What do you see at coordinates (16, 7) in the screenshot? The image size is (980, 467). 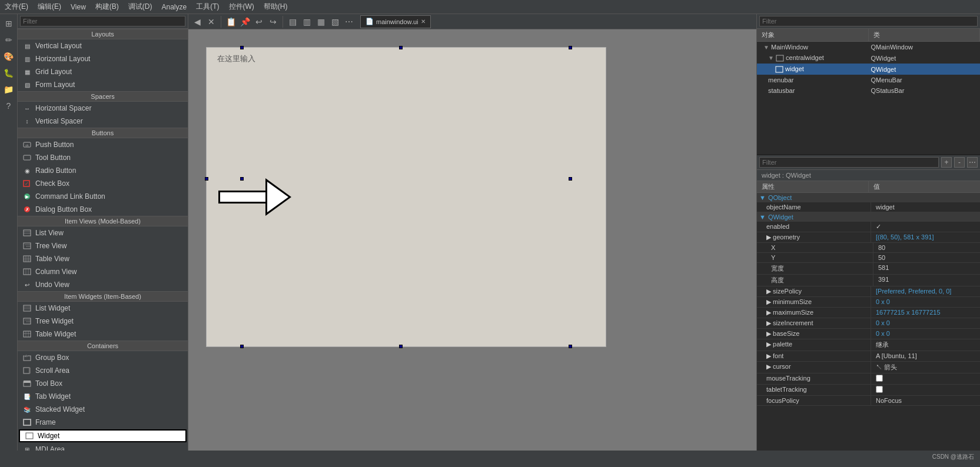 I see `menu-file: 文件(E)` at bounding box center [16, 7].